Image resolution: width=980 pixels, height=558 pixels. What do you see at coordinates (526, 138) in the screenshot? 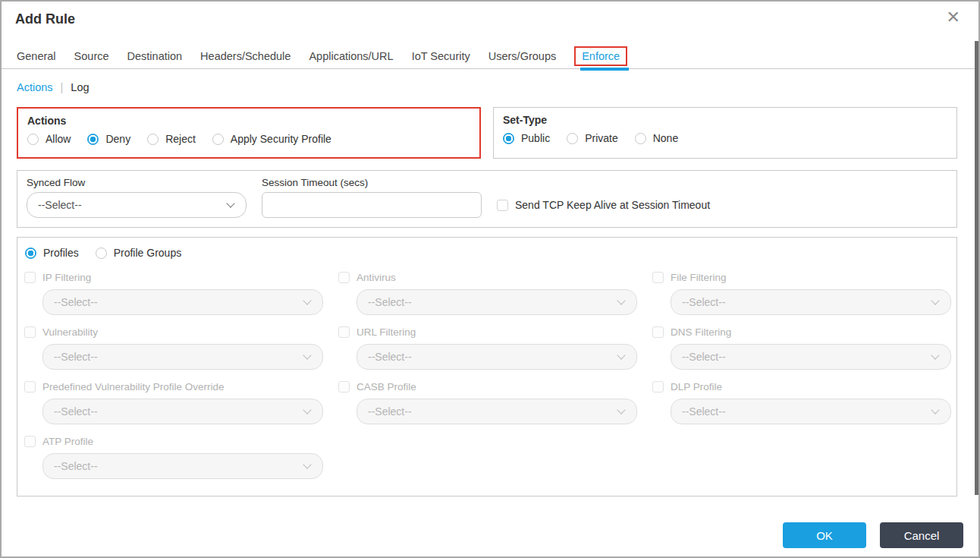
I see `radio-public: Public` at bounding box center [526, 138].